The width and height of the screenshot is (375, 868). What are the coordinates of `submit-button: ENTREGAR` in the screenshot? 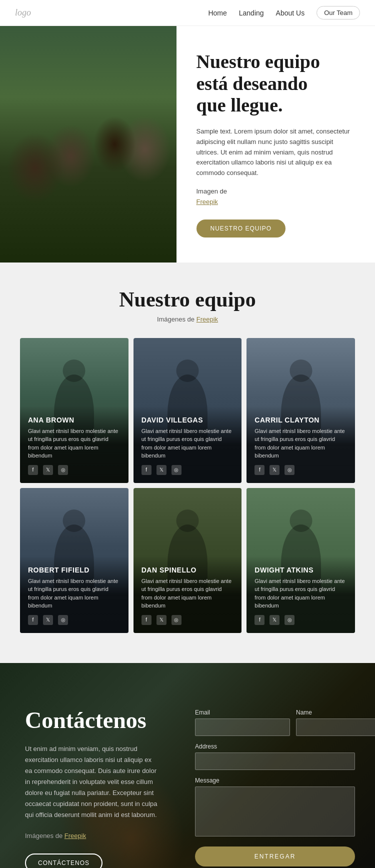 It's located at (275, 856).